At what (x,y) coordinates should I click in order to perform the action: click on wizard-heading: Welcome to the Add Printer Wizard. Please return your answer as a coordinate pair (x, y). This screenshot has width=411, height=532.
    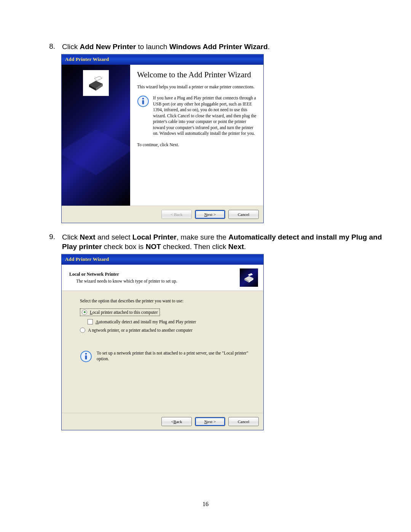
    Looking at the image, I should click on (197, 75).